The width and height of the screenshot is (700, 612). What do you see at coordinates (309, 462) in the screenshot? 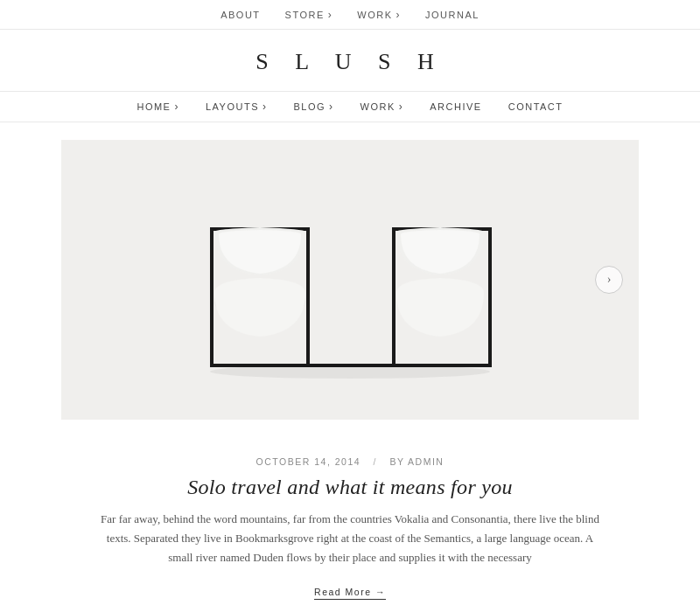
I see `post-date: OCTOBER 14, 2014` at bounding box center [309, 462].